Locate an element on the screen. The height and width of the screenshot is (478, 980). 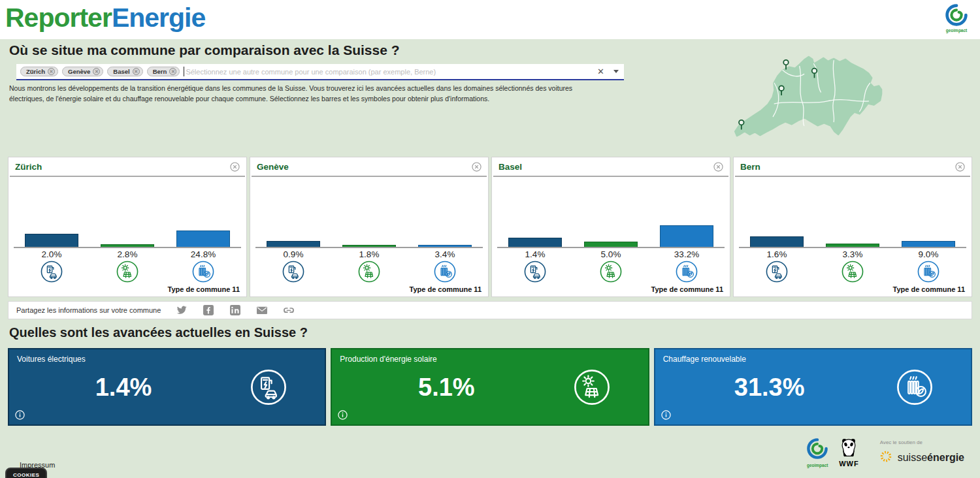
text-cursor is located at coordinates (184, 72).